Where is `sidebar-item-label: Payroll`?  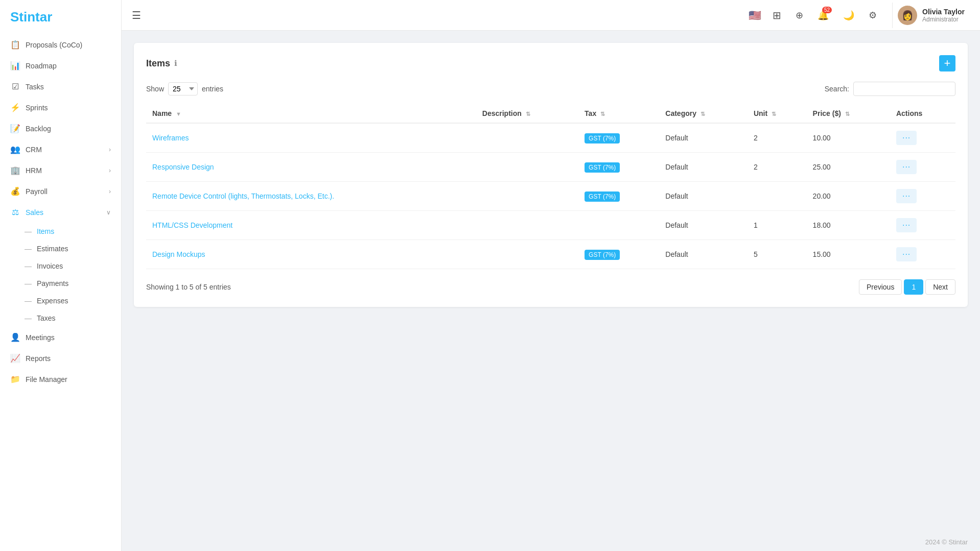 sidebar-item-label: Payroll is located at coordinates (37, 191).